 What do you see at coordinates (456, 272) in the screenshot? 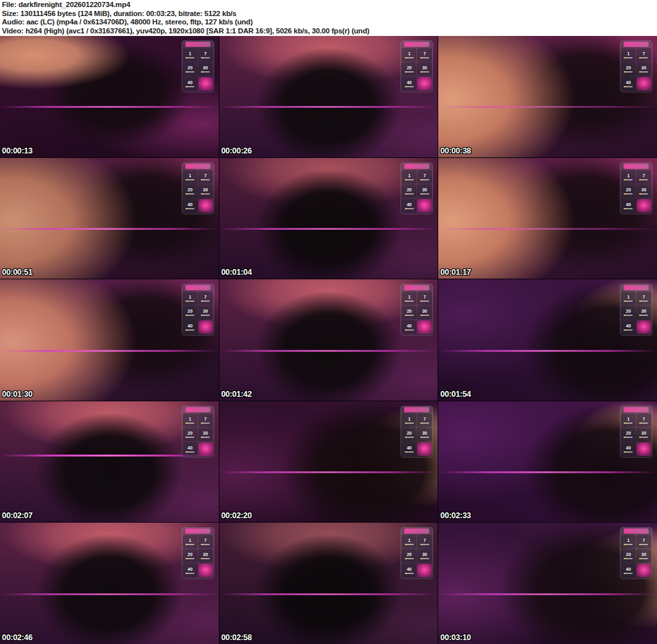
I see `timestamp-overlay: 00:01:17` at bounding box center [456, 272].